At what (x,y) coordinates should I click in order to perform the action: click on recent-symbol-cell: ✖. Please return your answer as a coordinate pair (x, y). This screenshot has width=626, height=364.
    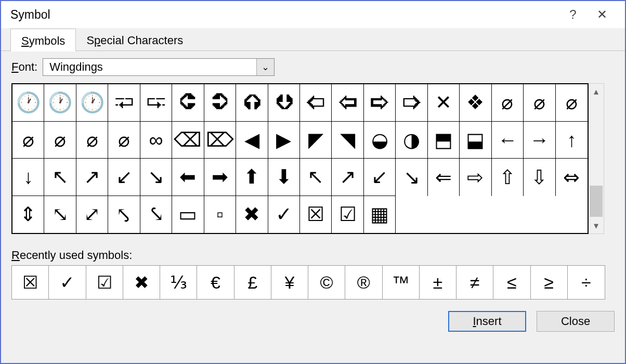
    Looking at the image, I should click on (141, 282).